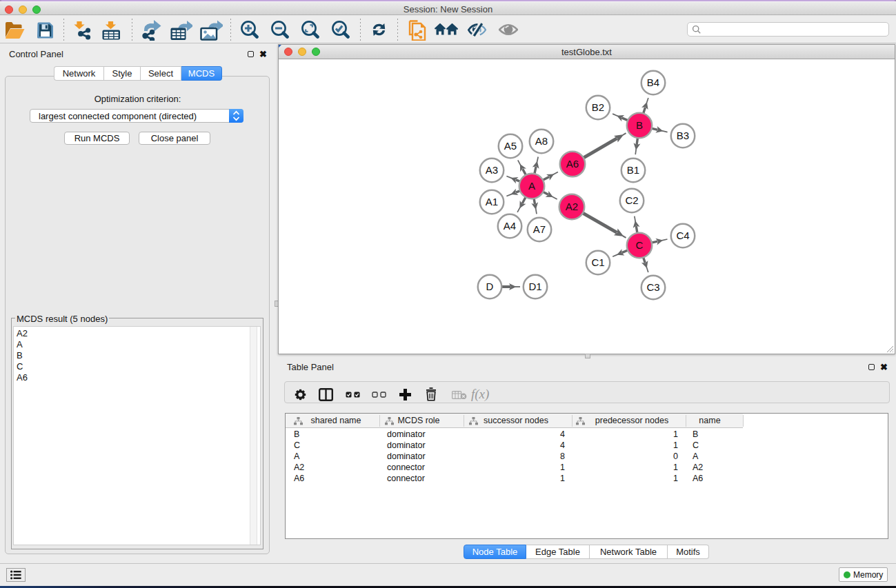 This screenshot has width=896, height=588. What do you see at coordinates (683, 236) in the screenshot?
I see `svg-text: C4` at bounding box center [683, 236].